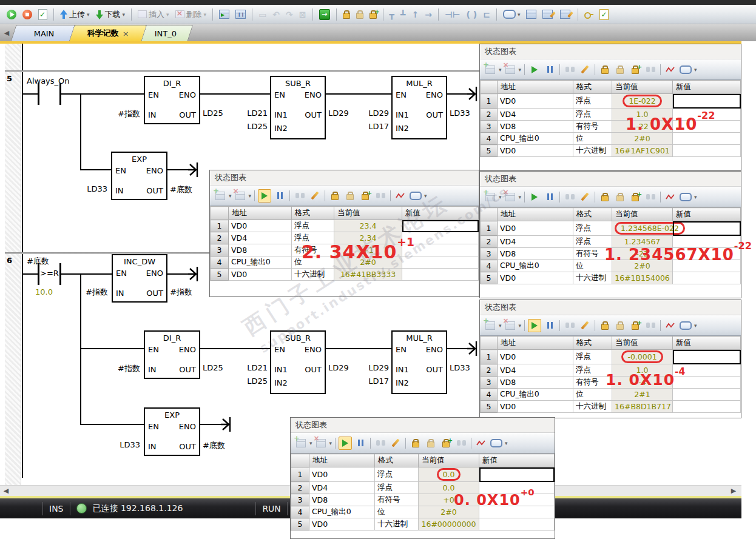  What do you see at coordinates (12, 15) in the screenshot?
I see `run-button` at bounding box center [12, 15].